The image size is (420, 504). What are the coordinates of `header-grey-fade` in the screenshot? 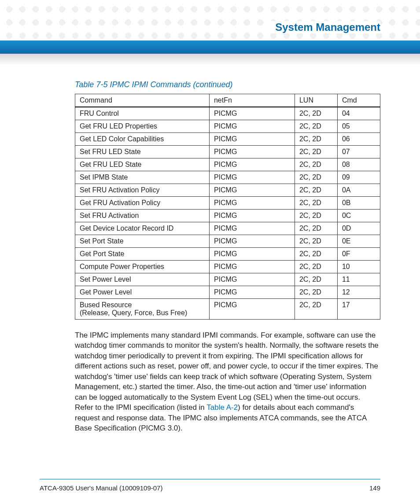 It's located at (210, 59).